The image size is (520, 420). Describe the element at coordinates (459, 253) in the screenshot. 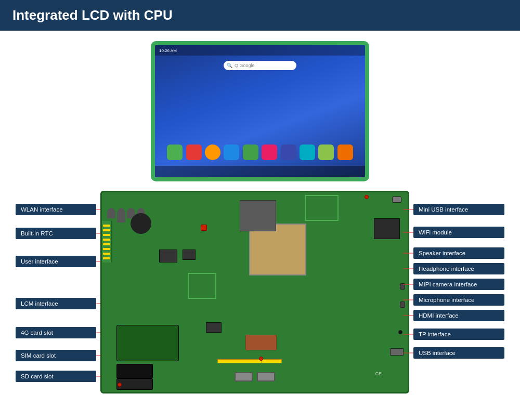

I see `label-speaker: Speaker interface` at that location.